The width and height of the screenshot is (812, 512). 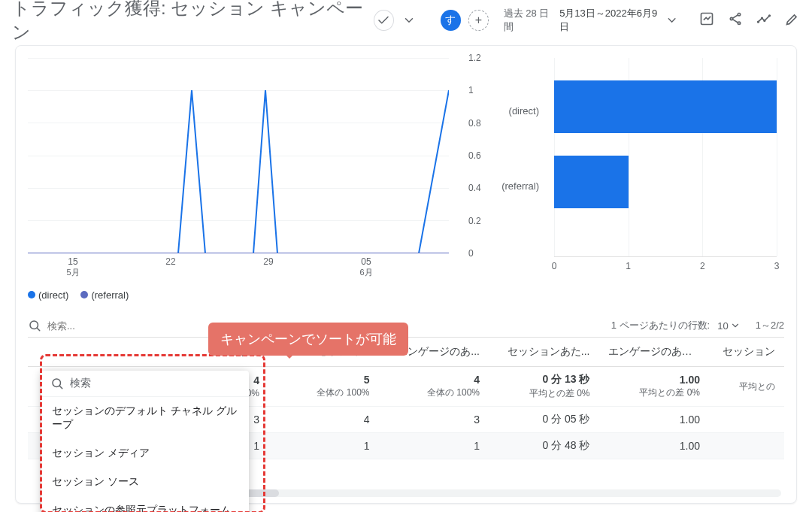 I want to click on pagination-range: 1～2/2, so click(x=770, y=326).